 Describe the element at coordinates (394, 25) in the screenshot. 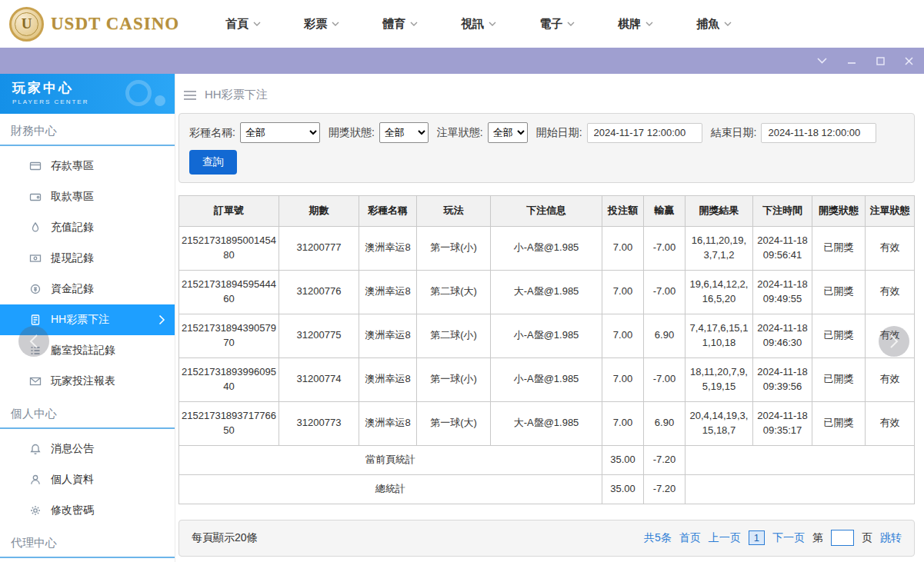

I see `nav-item-label: 體育` at that location.